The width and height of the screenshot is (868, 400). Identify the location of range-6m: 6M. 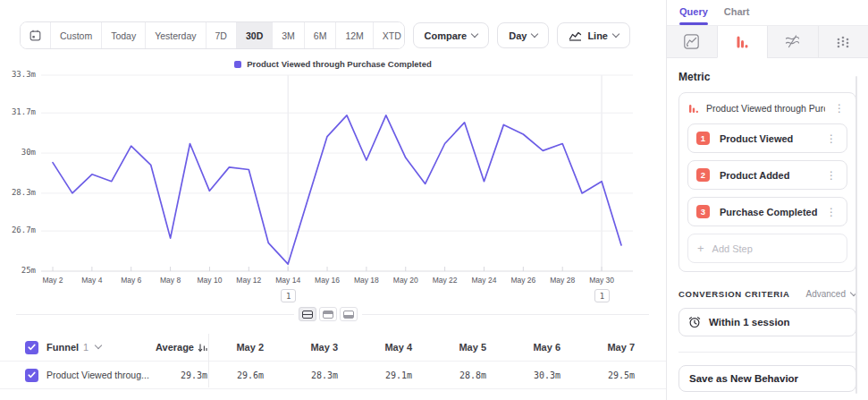
(320, 36).